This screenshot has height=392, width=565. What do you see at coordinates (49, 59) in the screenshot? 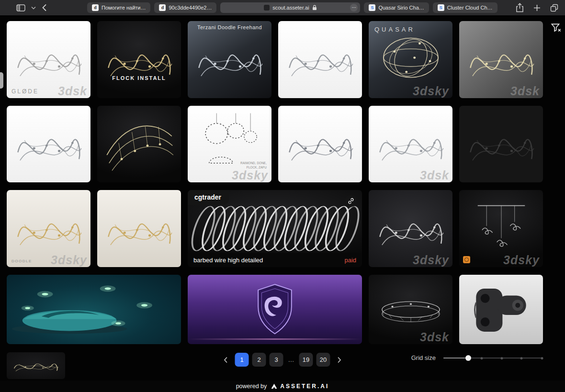
I see `result-tile: GLØDE3dsk` at bounding box center [49, 59].